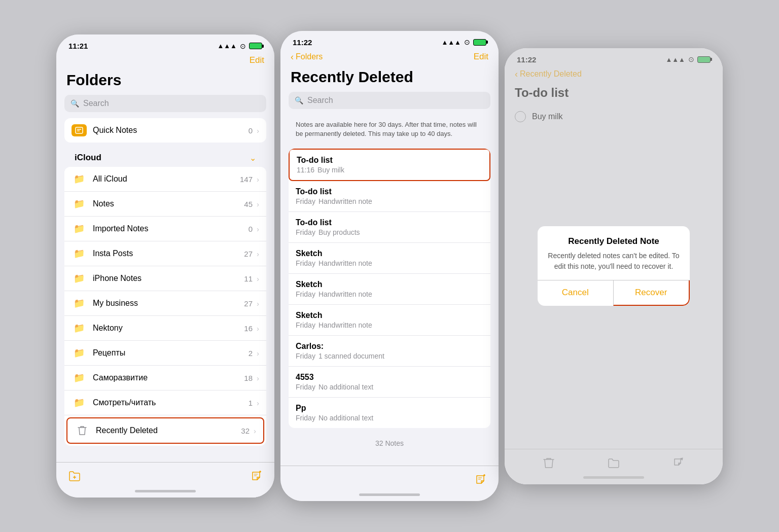 The image size is (779, 532). What do you see at coordinates (258, 353) in the screenshot?
I see `folder-arrow-recepty: ›` at bounding box center [258, 353].